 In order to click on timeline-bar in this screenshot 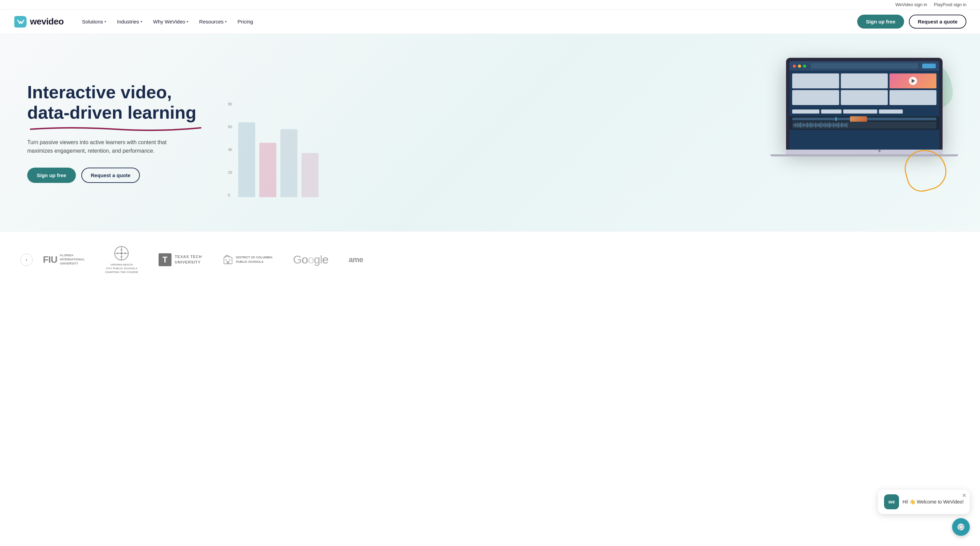, I will do `click(864, 119)`.